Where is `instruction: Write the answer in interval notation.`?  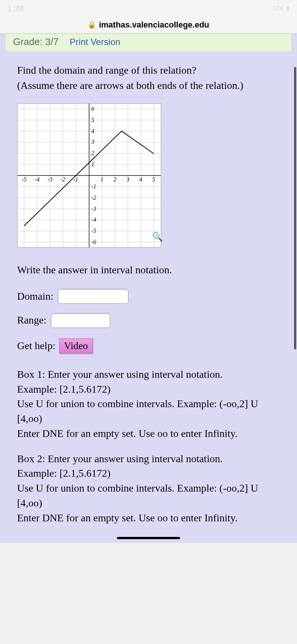 instruction: Write the answer in interval notation. is located at coordinates (148, 270).